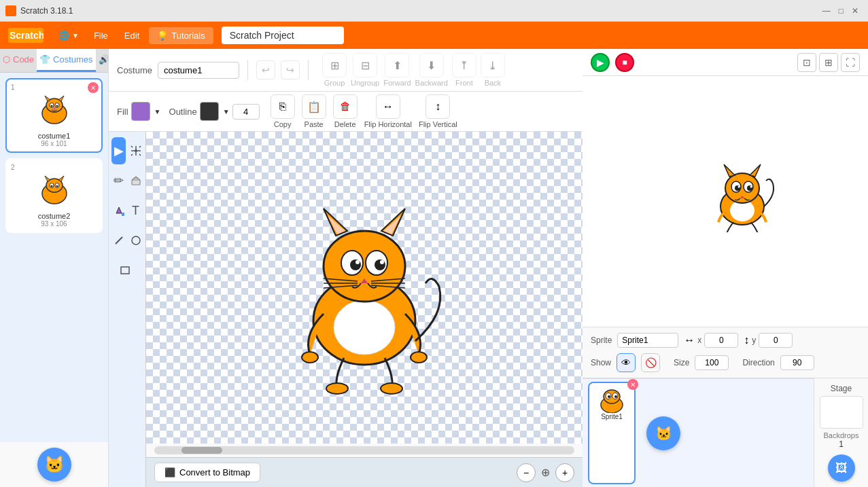  Describe the element at coordinates (364, 450) in the screenshot. I see `canvas-scrollbar-h` at that location.